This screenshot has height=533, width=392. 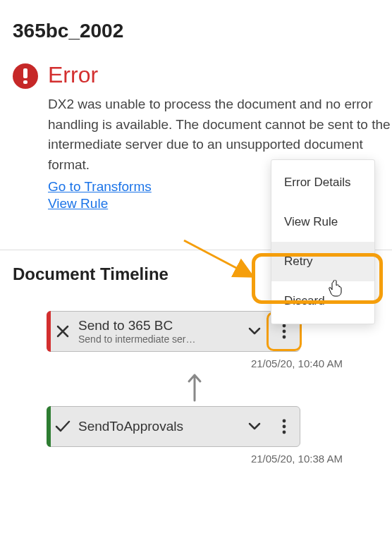 I want to click on menu-item-discard: Discard, so click(x=323, y=301).